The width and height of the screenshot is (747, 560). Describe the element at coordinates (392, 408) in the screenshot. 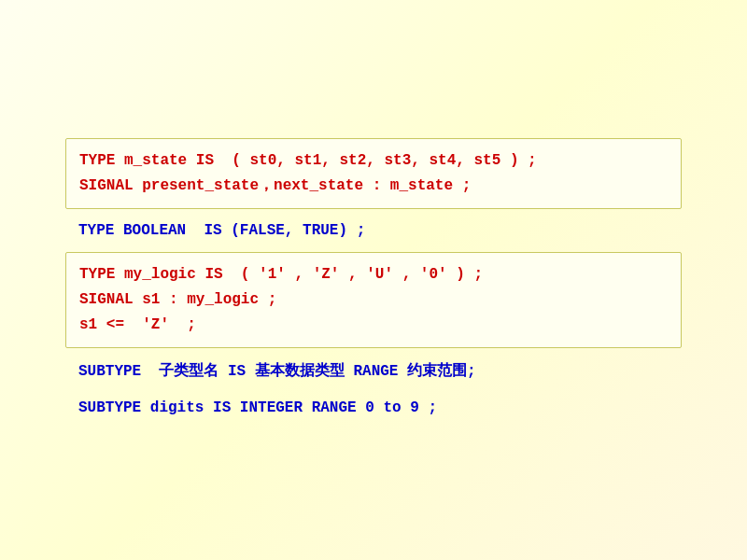

I see `keyword-to: to` at that location.